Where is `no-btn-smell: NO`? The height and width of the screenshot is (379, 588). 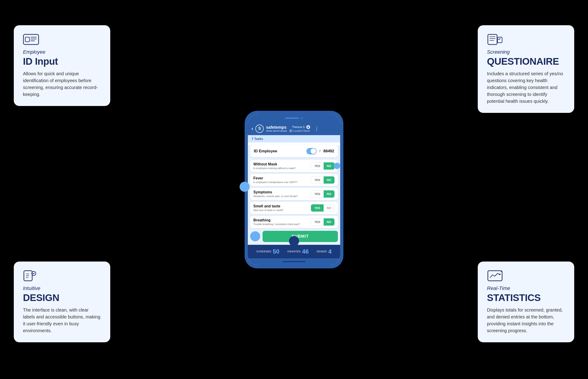 no-btn-smell: NO is located at coordinates (329, 208).